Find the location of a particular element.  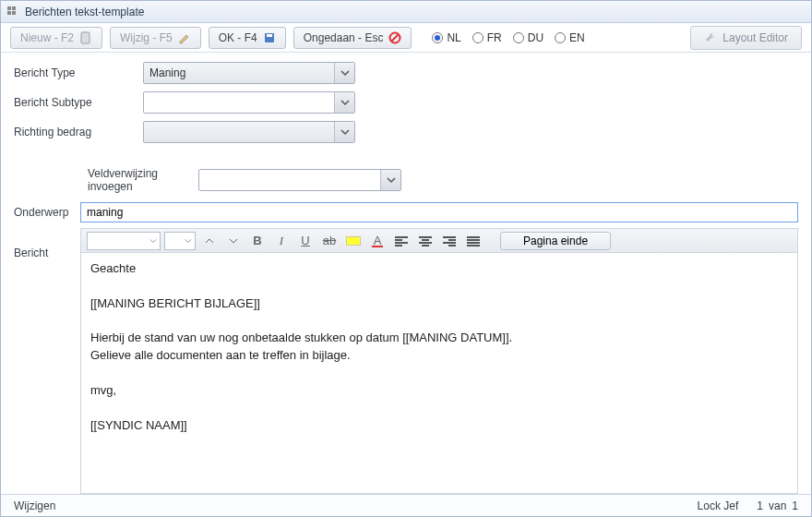

layout-editor-label: Layout Editor is located at coordinates (755, 38).